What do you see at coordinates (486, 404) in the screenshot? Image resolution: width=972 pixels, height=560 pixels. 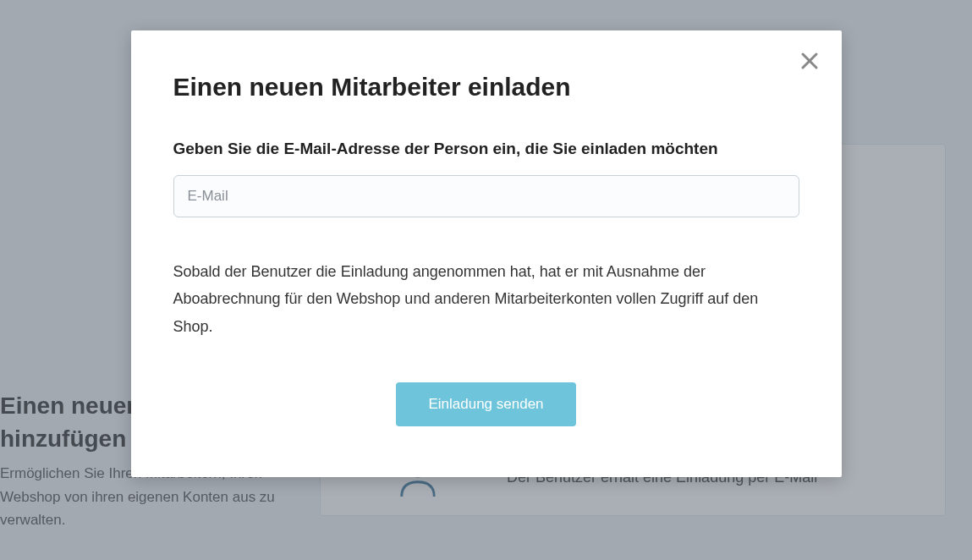 I see `send-invitation-button: Einladung senden` at bounding box center [486, 404].